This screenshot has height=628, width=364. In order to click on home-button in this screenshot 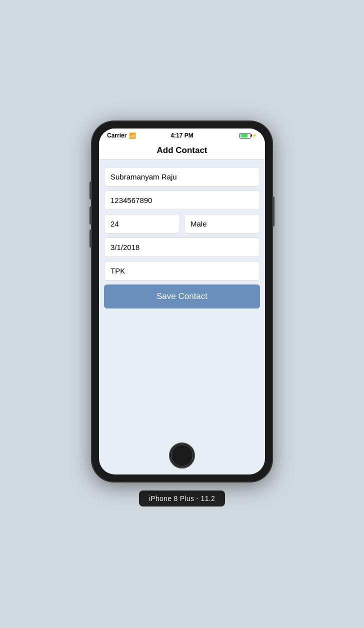, I will do `click(182, 456)`.